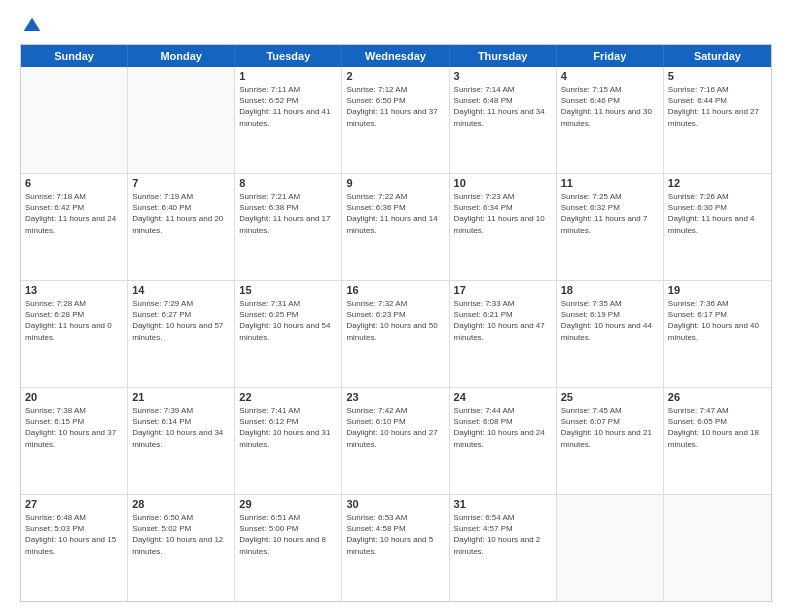  What do you see at coordinates (74, 397) in the screenshot?
I see `day-number: 20` at bounding box center [74, 397].